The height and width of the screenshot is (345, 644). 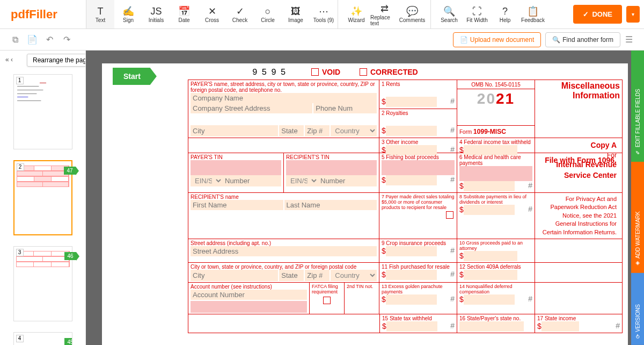 What do you see at coordinates (560, 327) in the screenshot?
I see `box17-input` at bounding box center [560, 327].